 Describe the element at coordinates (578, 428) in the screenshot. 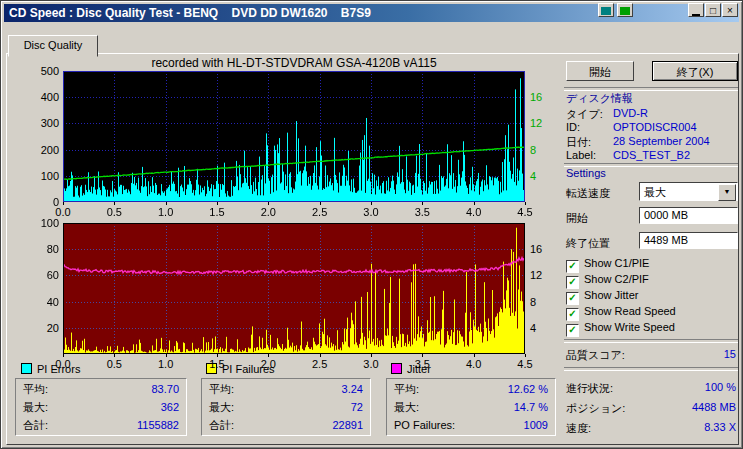

I see `speed-label: 速度:` at that location.